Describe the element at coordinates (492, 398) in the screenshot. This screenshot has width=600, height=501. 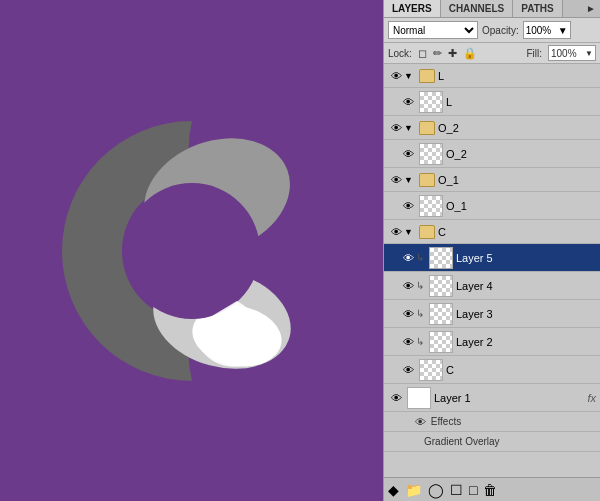
I see `layer-item-layer1: 👁 Layer 1 fx` at that location.